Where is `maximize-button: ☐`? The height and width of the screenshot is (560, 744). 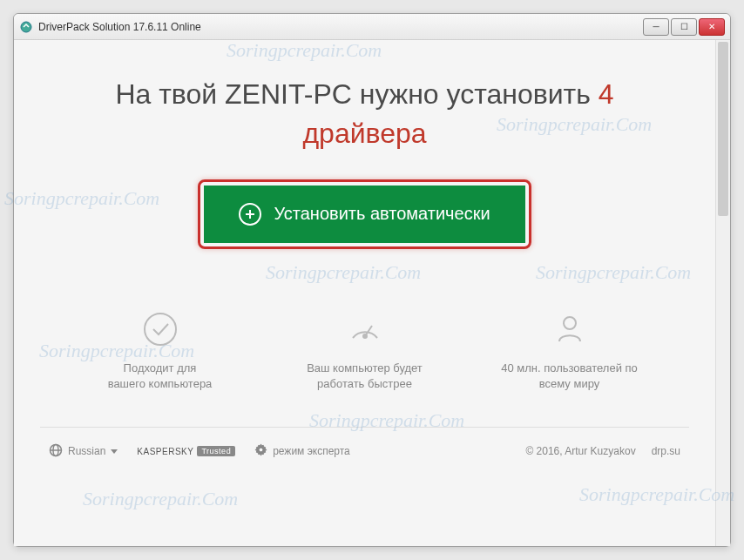 maximize-button: ☐ is located at coordinates (684, 27).